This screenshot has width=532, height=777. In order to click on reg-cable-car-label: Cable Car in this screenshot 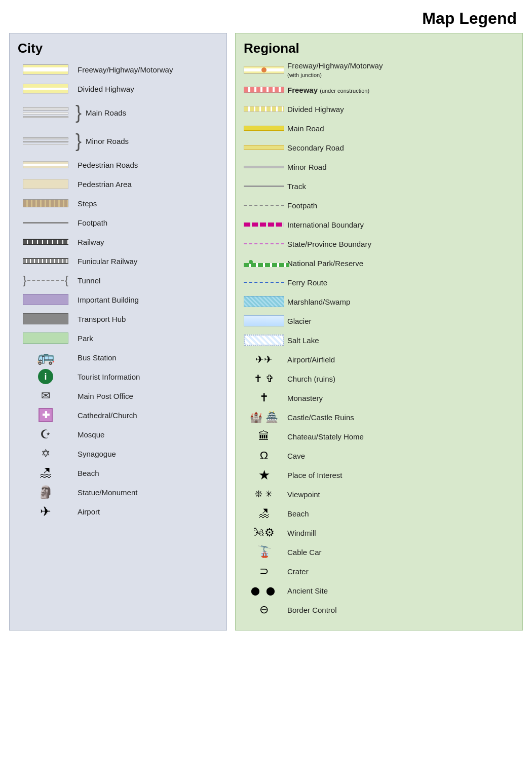, I will do `click(303, 552)`.